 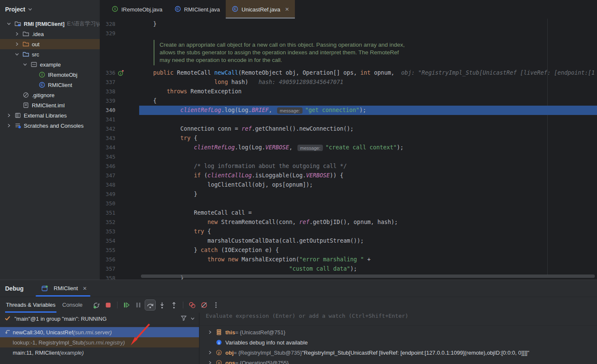 What do you see at coordinates (99, 332) in the screenshot?
I see `stack-frame: newCall:340, UnicastRef (sun.rmi.server)` at bounding box center [99, 332].